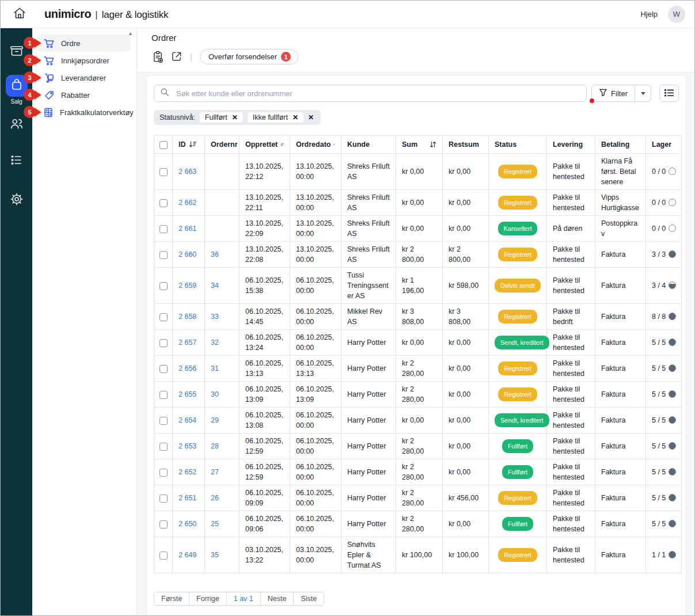  What do you see at coordinates (369, 524) in the screenshot?
I see `kunde-cell: Harry Potter` at bounding box center [369, 524].